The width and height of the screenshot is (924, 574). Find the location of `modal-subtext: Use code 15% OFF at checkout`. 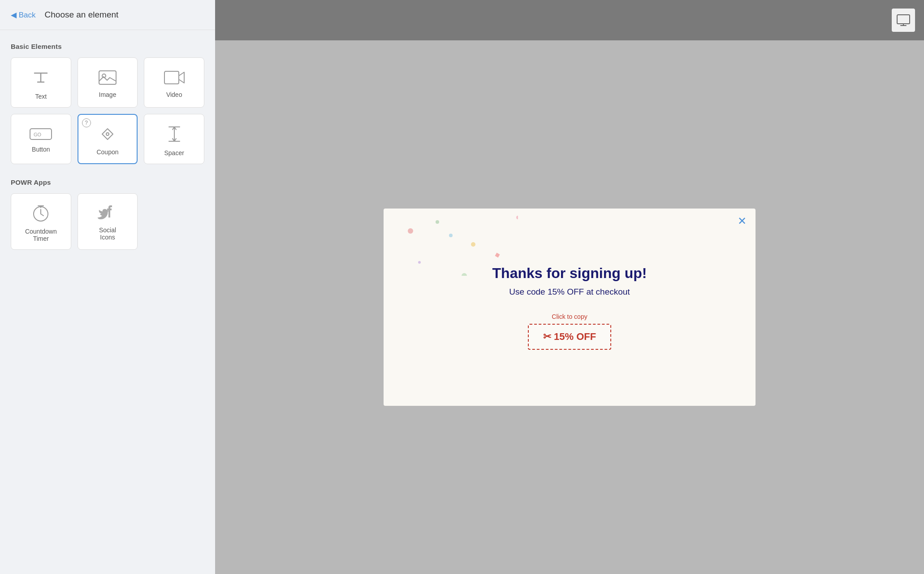

modal-subtext: Use code 15% OFF at checkout is located at coordinates (570, 292).